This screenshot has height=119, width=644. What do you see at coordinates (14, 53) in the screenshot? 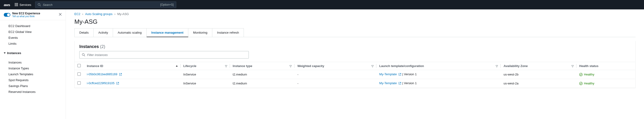
I see `section-header-label: Instances` at bounding box center [14, 53].